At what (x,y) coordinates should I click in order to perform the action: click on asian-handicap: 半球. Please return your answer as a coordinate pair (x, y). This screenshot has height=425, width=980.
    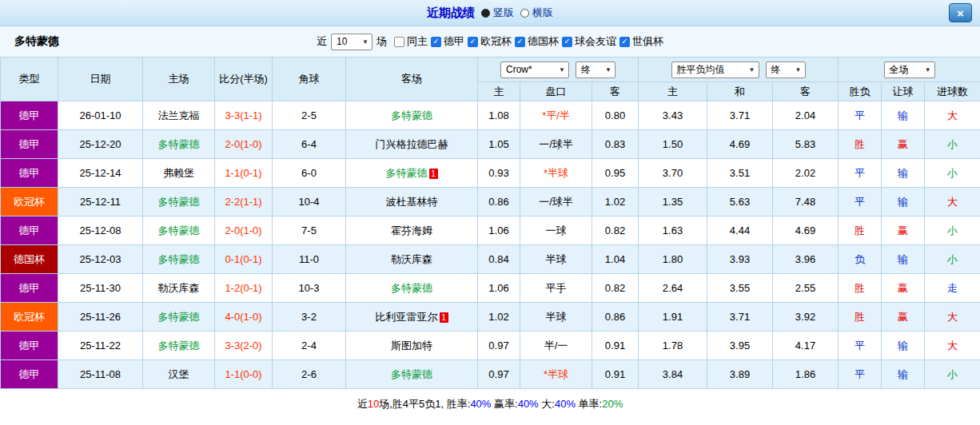
    Looking at the image, I should click on (556, 317).